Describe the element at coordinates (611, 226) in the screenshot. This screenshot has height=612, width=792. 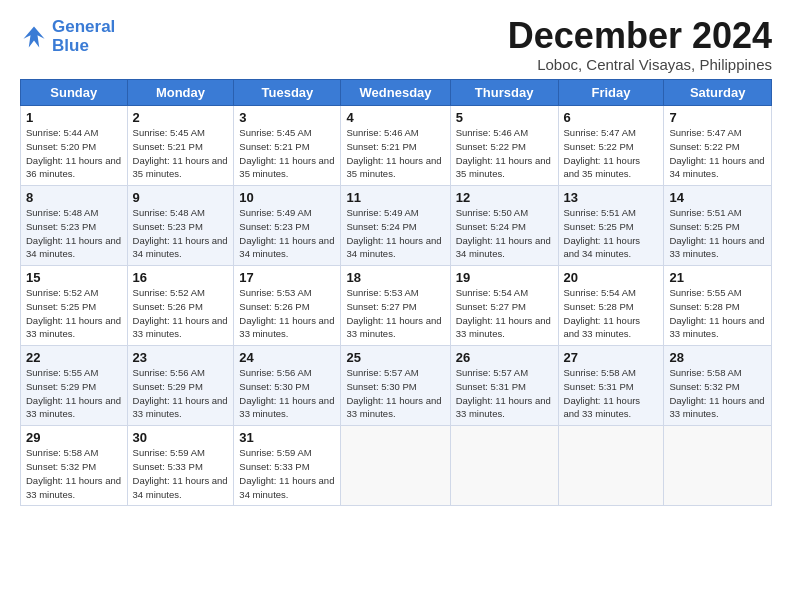
I see `table-row: 13 Sunrise: 5:51 AMSunset: 5:25 PMDaylig…` at that location.